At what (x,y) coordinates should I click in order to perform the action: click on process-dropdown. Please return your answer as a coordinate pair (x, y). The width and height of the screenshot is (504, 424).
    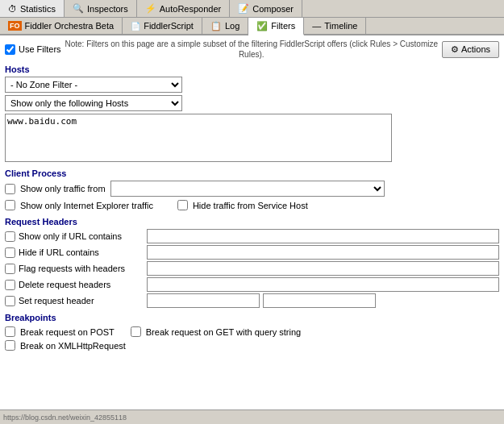
    Looking at the image, I should click on (248, 189).